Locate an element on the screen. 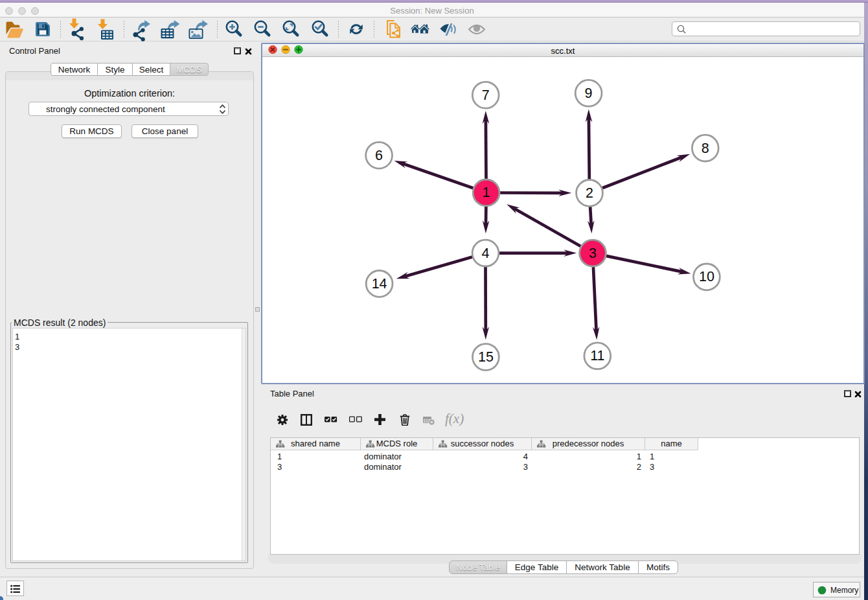 This screenshot has height=600, width=868. svg-text: 11 is located at coordinates (597, 356).